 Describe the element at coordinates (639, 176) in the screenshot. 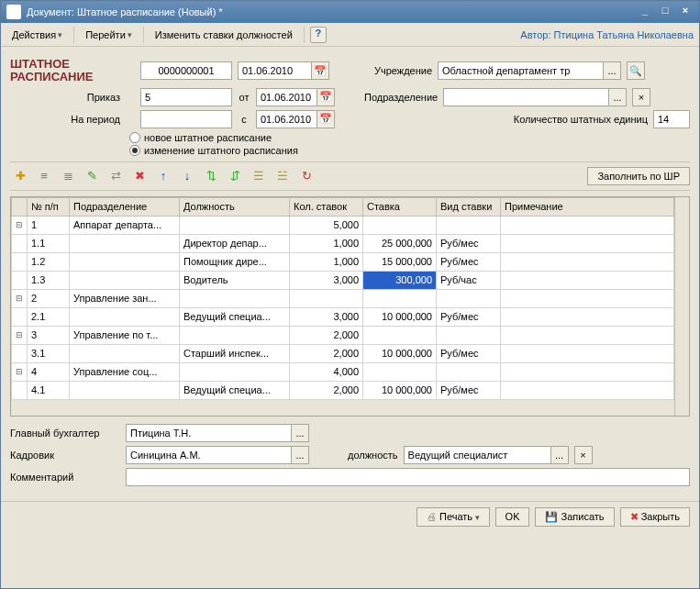

I see `fill-by-shr-button: Заполнить по ШР` at that location.